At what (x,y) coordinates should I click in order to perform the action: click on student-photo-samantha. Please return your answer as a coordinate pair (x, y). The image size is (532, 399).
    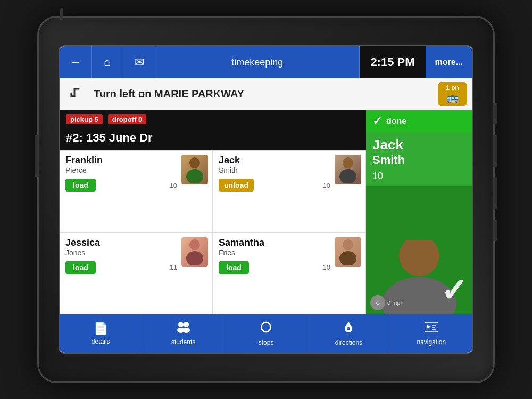
    Looking at the image, I should click on (348, 252).